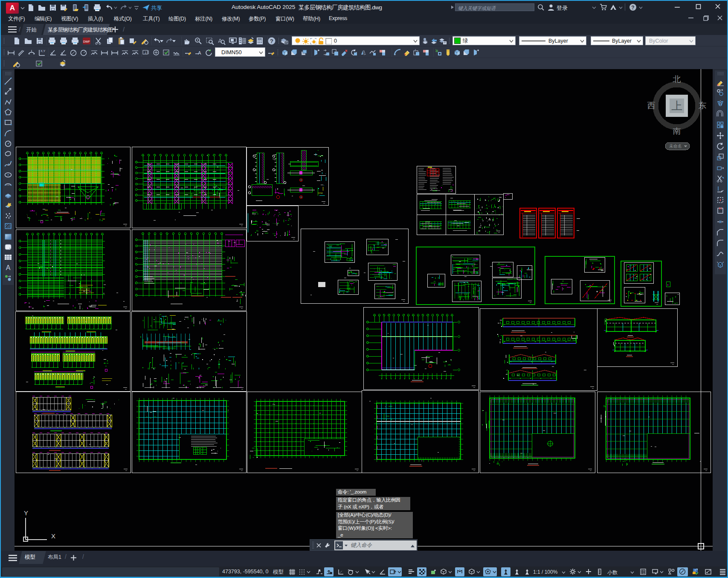 The height and width of the screenshot is (578, 728). Describe the element at coordinates (26, 513) in the screenshot. I see `svg-text: Y` at that location.